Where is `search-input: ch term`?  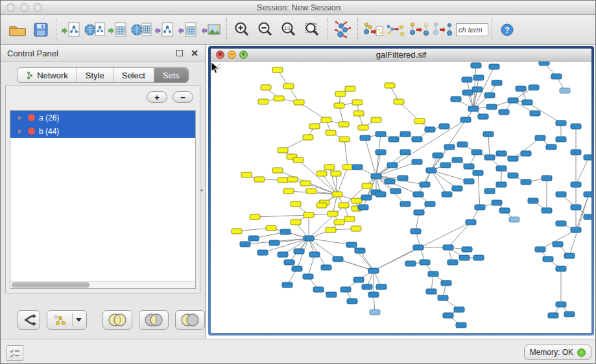 search-input: ch term is located at coordinates (472, 30).